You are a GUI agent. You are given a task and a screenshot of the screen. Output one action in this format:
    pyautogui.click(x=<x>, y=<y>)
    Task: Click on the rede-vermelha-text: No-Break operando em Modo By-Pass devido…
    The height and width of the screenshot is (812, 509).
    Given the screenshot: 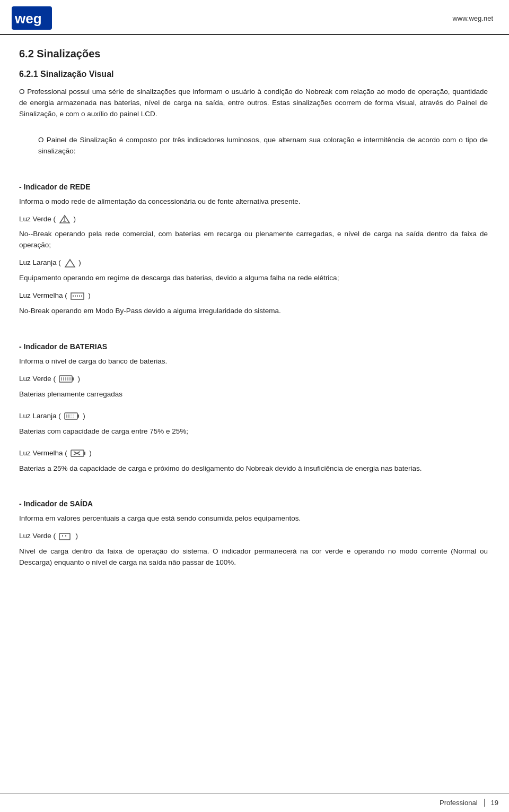 What is the action you would take?
    pyautogui.click(x=253, y=311)
    